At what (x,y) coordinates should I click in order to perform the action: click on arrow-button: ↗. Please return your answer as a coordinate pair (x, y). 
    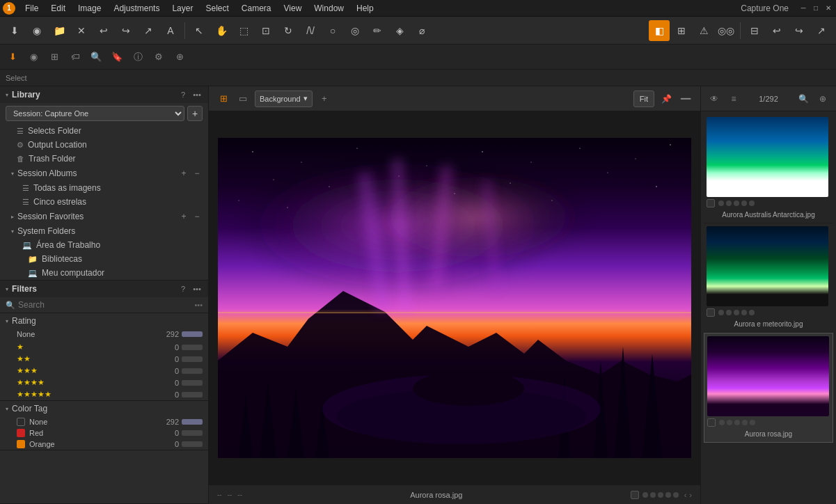
    Looking at the image, I should click on (148, 31).